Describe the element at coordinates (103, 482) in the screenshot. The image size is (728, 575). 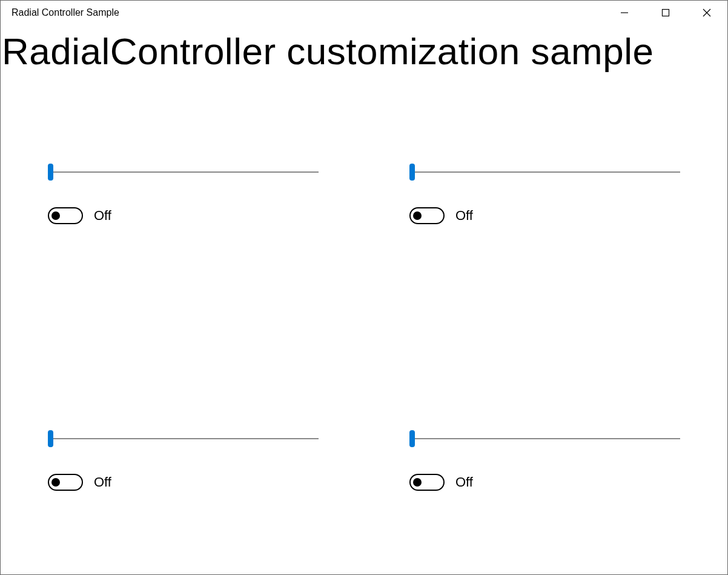
I see `toggle-label-2: Off` at that location.